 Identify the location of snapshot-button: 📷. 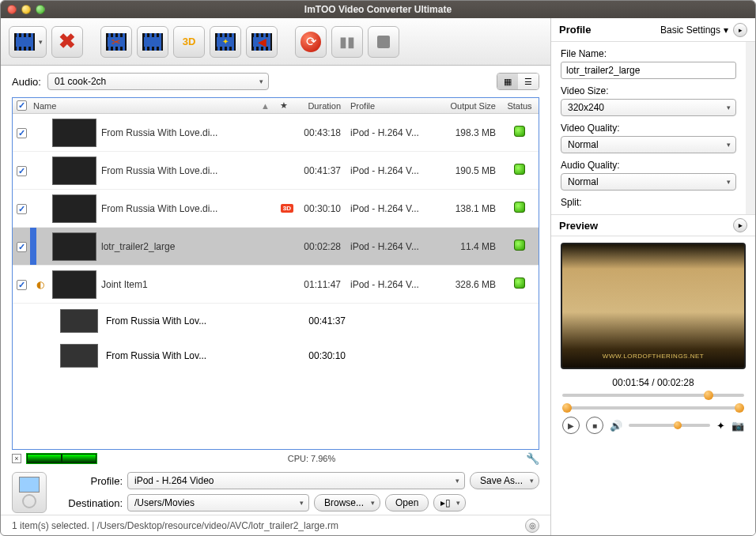
(738, 425).